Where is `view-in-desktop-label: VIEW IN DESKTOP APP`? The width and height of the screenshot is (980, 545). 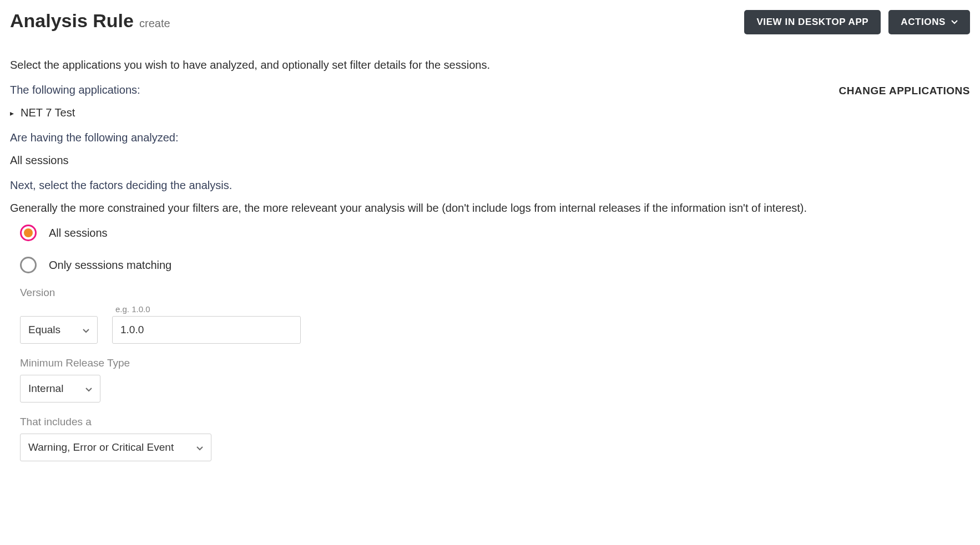 view-in-desktop-label: VIEW IN DESKTOP APP is located at coordinates (812, 22).